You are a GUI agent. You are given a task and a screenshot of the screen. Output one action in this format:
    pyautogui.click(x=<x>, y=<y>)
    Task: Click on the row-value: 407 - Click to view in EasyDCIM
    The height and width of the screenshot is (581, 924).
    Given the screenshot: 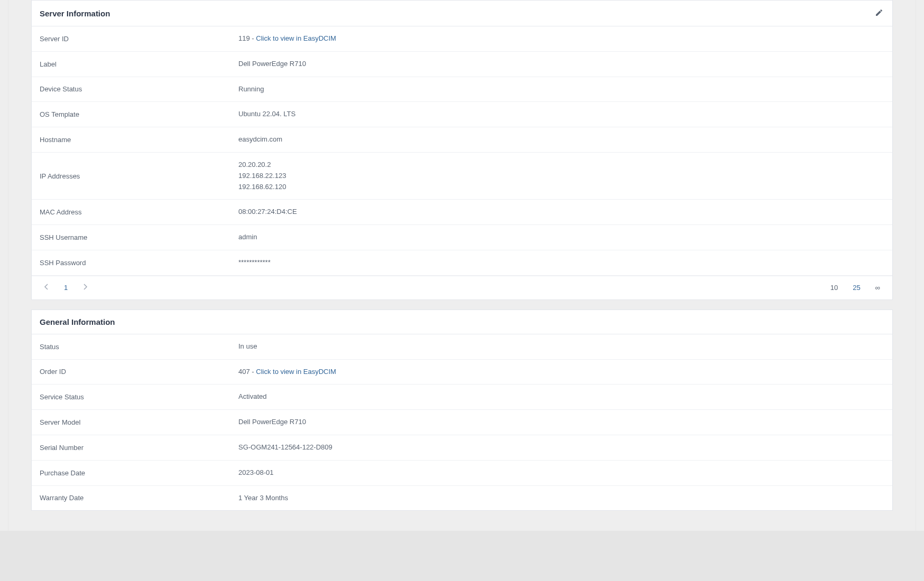 What is the action you would take?
    pyautogui.click(x=561, y=372)
    